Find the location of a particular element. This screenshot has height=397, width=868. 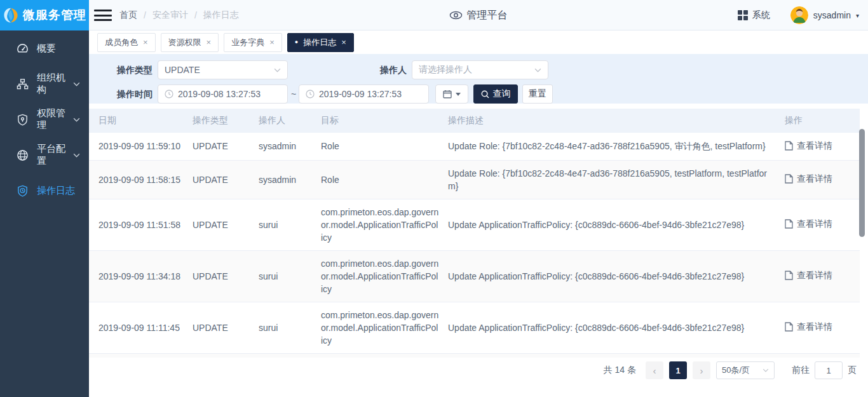

table-row: 2019-09-09 11:59:10 UPDATE sysadmin Role… is located at coordinates (474, 147).